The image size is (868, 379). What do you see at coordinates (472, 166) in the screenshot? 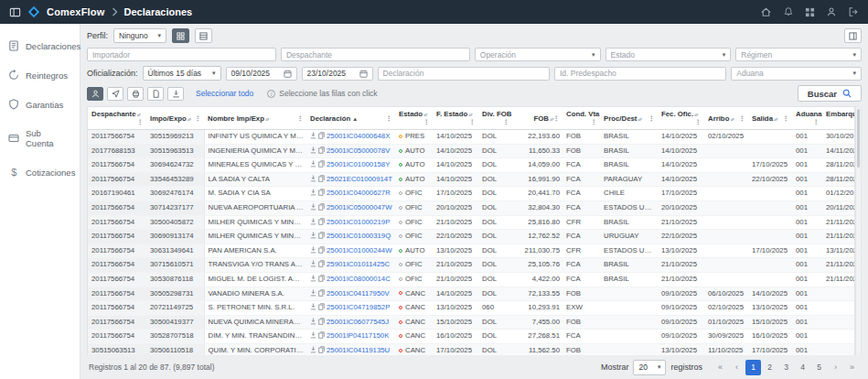
I see `table-row: 2011756675430694624732MINERALES QUIMICAS…` at bounding box center [472, 166].